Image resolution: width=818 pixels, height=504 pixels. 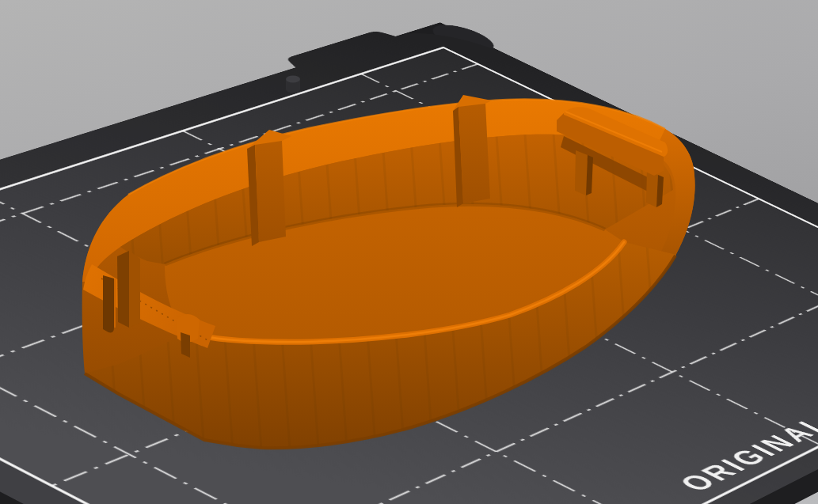 I want to click on clip-leg-left, so click(x=581, y=172).